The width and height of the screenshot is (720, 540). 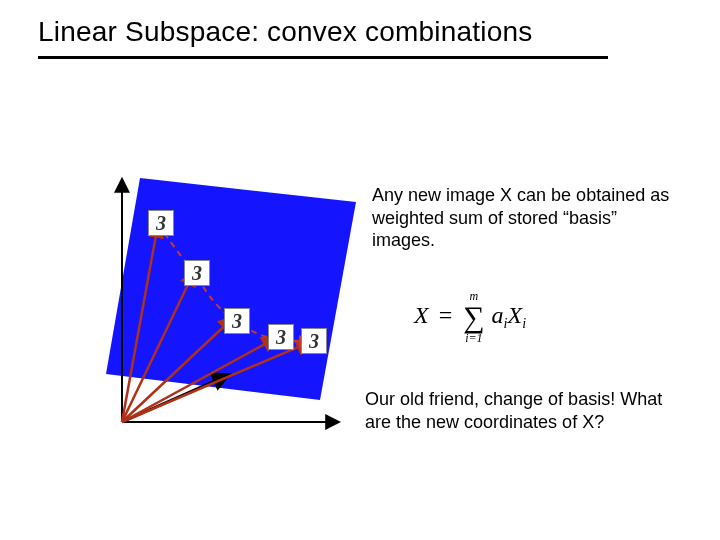 What do you see at coordinates (498, 315) in the screenshot?
I see `formula-a: a` at bounding box center [498, 315].